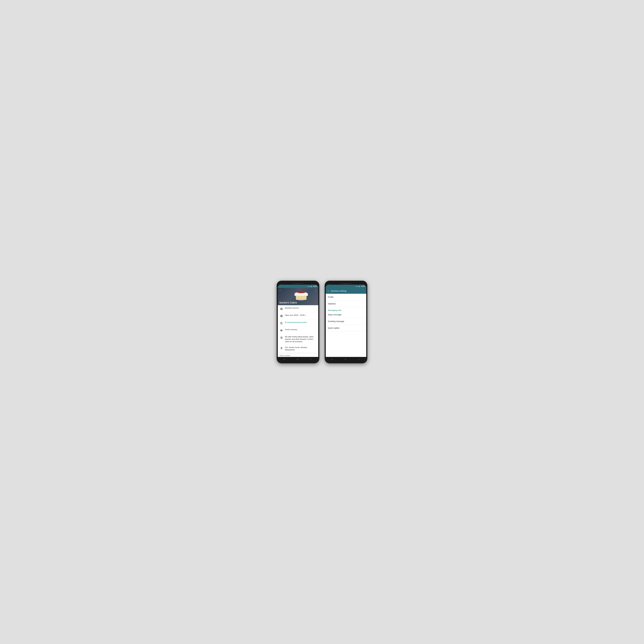  What do you see at coordinates (301, 323) in the screenshot?
I see `website-link: fb.me/sandrascakesmumbai` at bounding box center [301, 323].